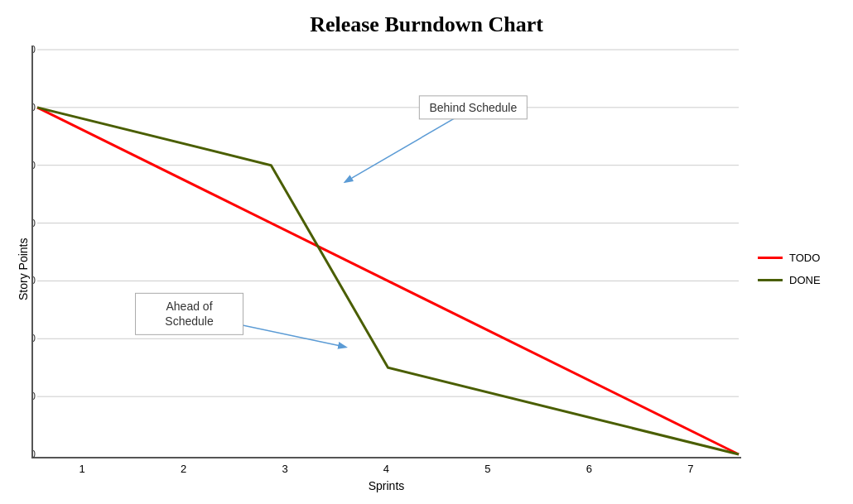 This screenshot has height=504, width=853. Describe the element at coordinates (35, 107) in the screenshot. I see `svg-text: 120` at that location.